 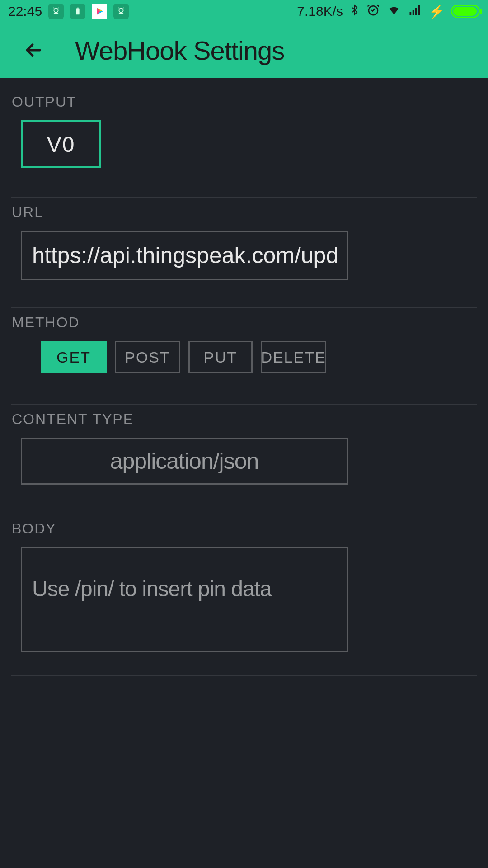 What do you see at coordinates (244, 140) in the screenshot?
I see `output-section: OUTPUT V0` at bounding box center [244, 140].